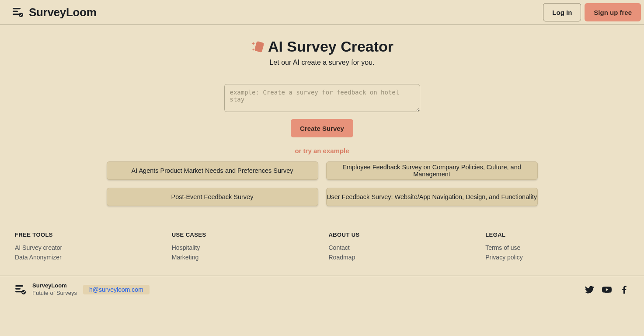 The height and width of the screenshot is (336, 644). I want to click on example-grid: AI Agents Product Market Needs and Prefe…, so click(322, 184).